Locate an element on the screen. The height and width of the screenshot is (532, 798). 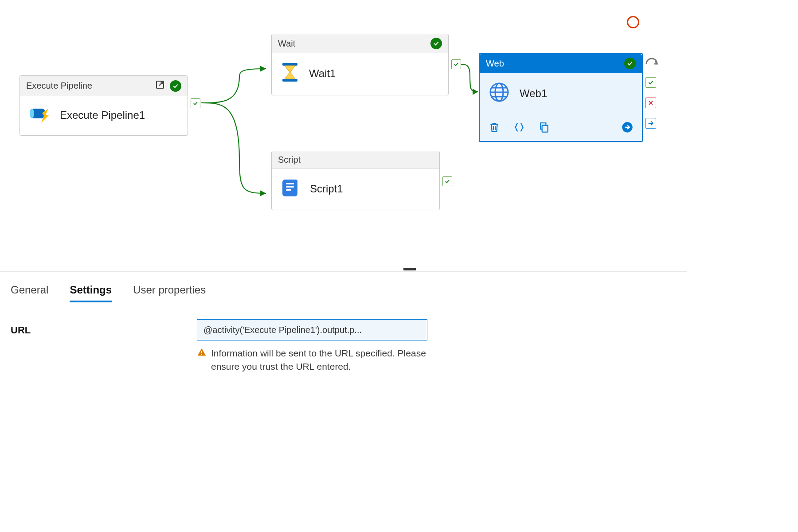
failure-handle is located at coordinates (651, 103).